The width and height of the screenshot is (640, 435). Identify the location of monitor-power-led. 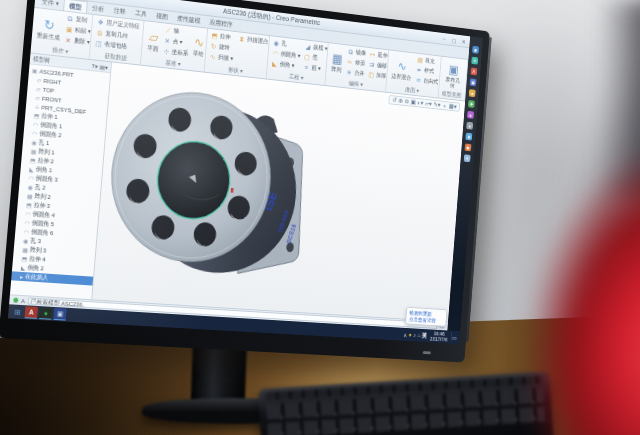
(427, 352).